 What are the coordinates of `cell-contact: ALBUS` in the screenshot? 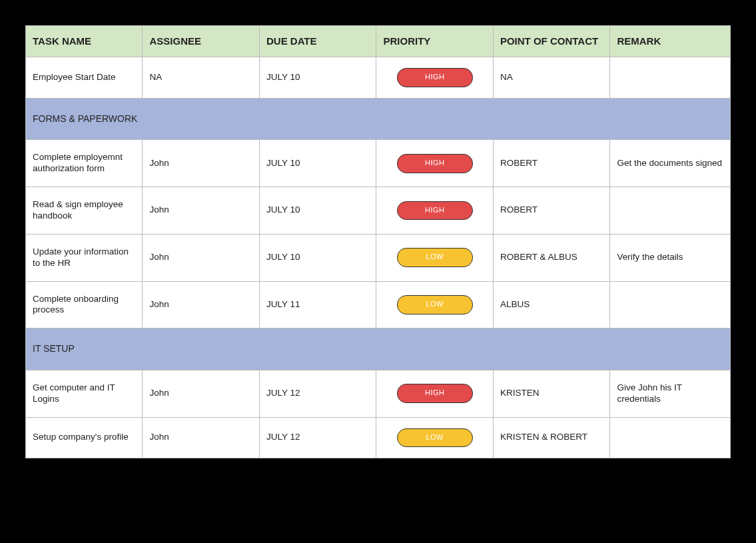 It's located at (552, 305).